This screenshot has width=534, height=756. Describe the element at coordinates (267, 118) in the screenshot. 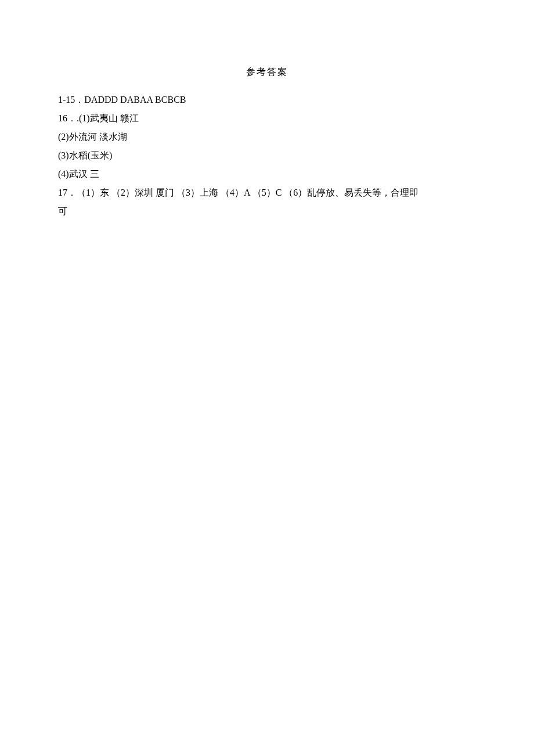

I see `answer-16-1: 16．.(1)武夷山 赣江` at that location.